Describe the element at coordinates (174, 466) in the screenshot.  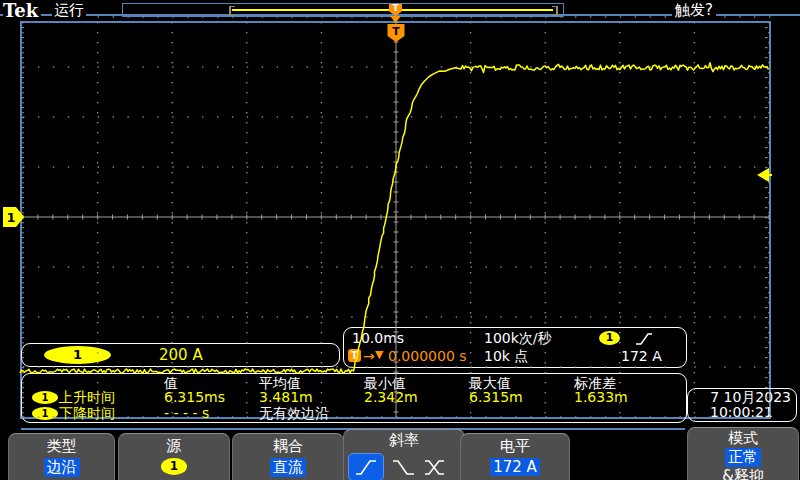
I see `menu-source-channel-badge: 1` at that location.